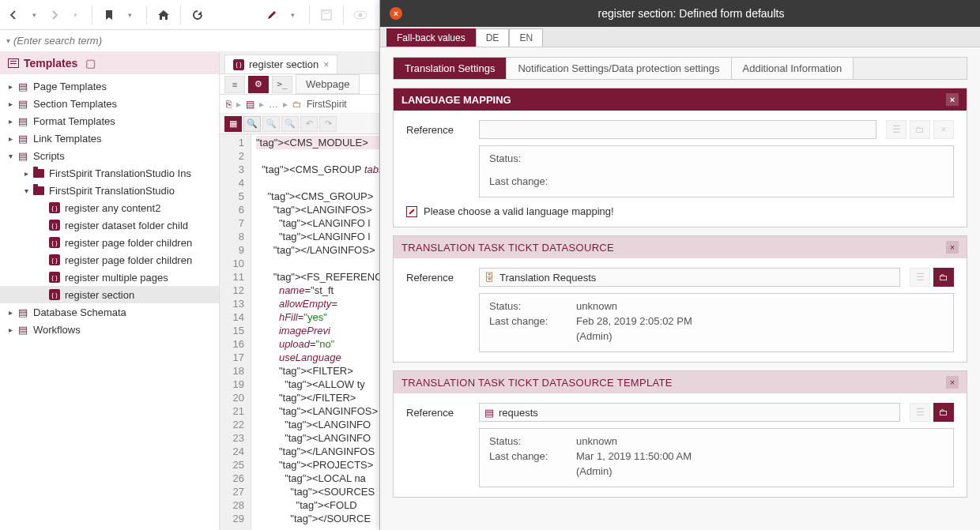 This screenshot has width=980, height=530. What do you see at coordinates (109, 156) in the screenshot?
I see `tree-row: ▾▤Scripts` at bounding box center [109, 156].